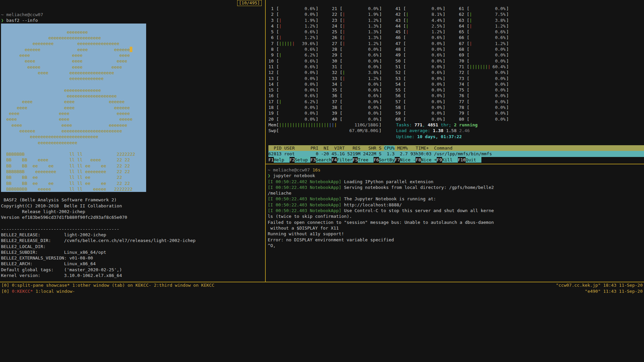  Describe the element at coordinates (614, 291) in the screenshot. I see `status-host-time-inner: "e490" 11:43 11-Sep-20` at that location.